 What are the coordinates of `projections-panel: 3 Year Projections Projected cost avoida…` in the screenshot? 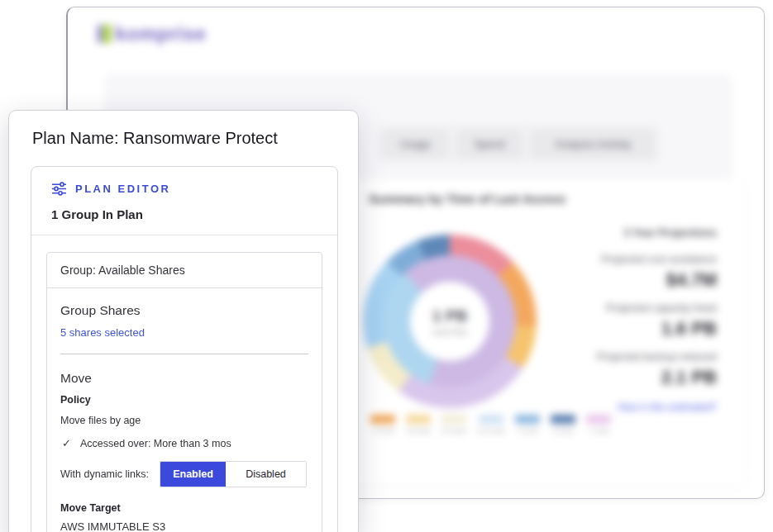 It's located at (632, 320).